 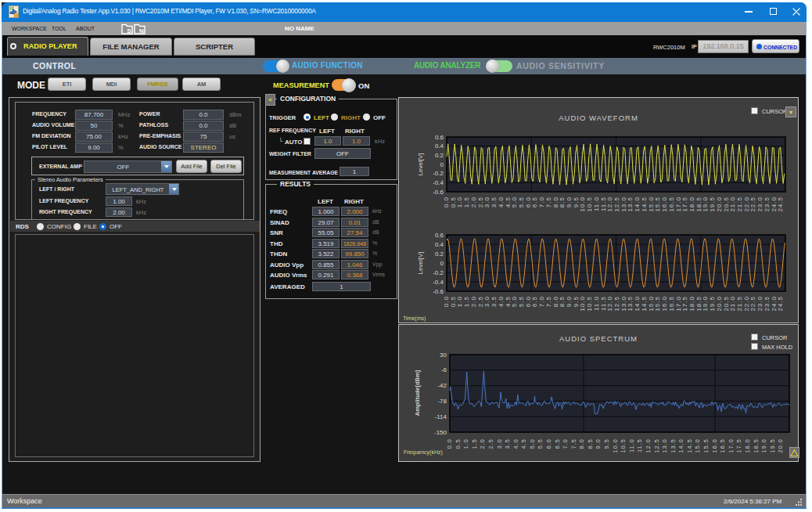 I want to click on svg-text: 22.5, so click(x=753, y=304).